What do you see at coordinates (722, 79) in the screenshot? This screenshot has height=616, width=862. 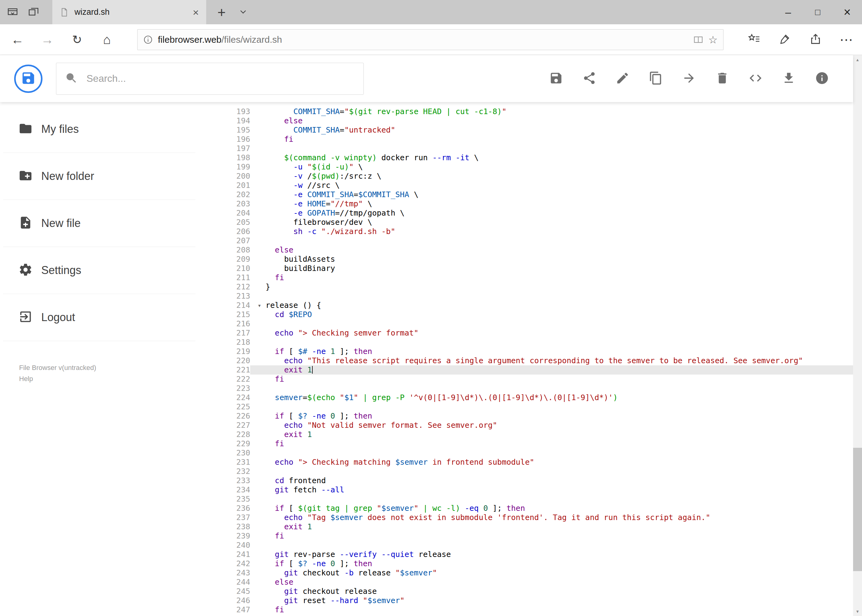 I see `delete-button` at bounding box center [722, 79].